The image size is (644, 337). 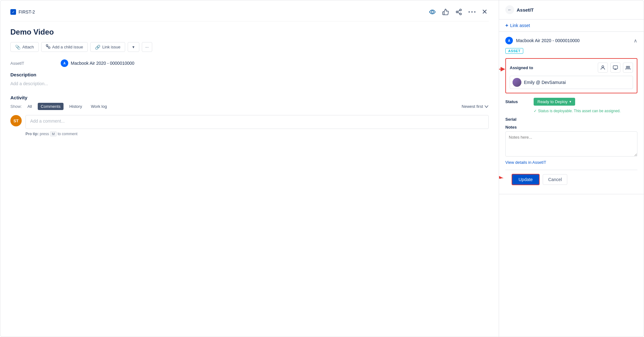 What do you see at coordinates (75, 106) in the screenshot?
I see `tab-history: History` at bounding box center [75, 106].